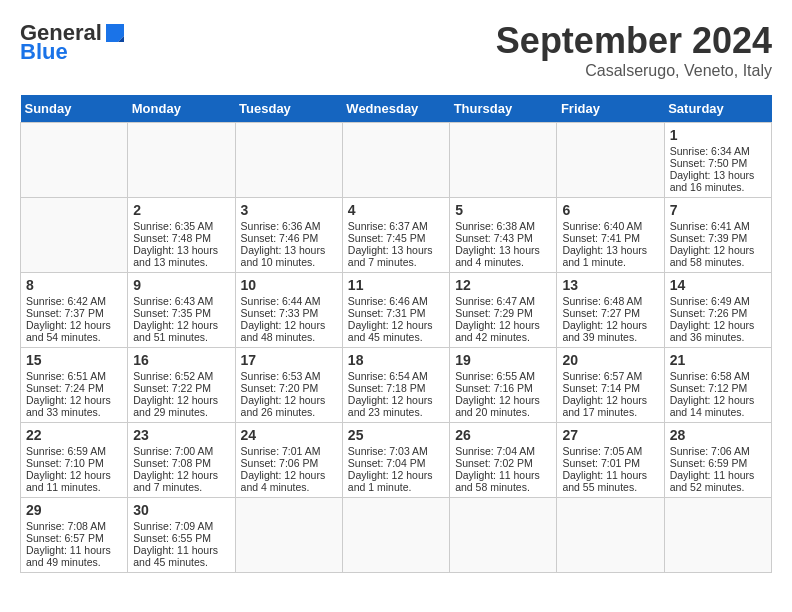  What do you see at coordinates (387, 463) in the screenshot?
I see `sunset-text: Sunset: 7:04 PM` at bounding box center [387, 463].